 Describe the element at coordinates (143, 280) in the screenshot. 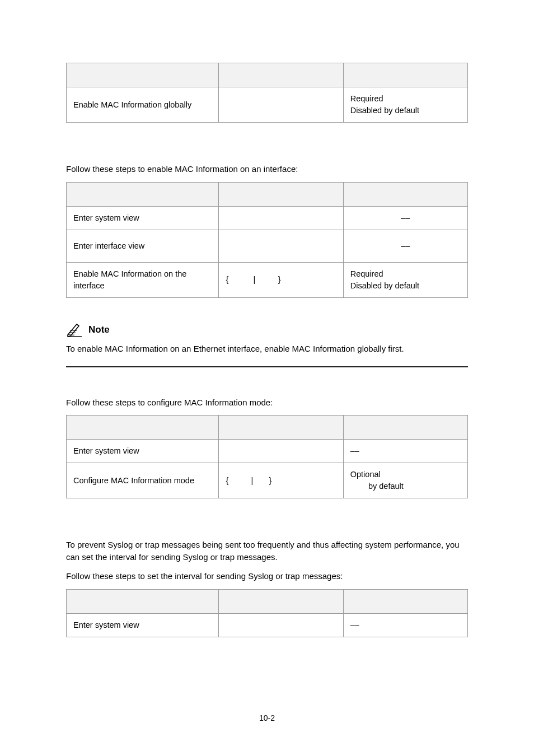

I see `cell-text: Enable MAC Information on the interface` at that location.